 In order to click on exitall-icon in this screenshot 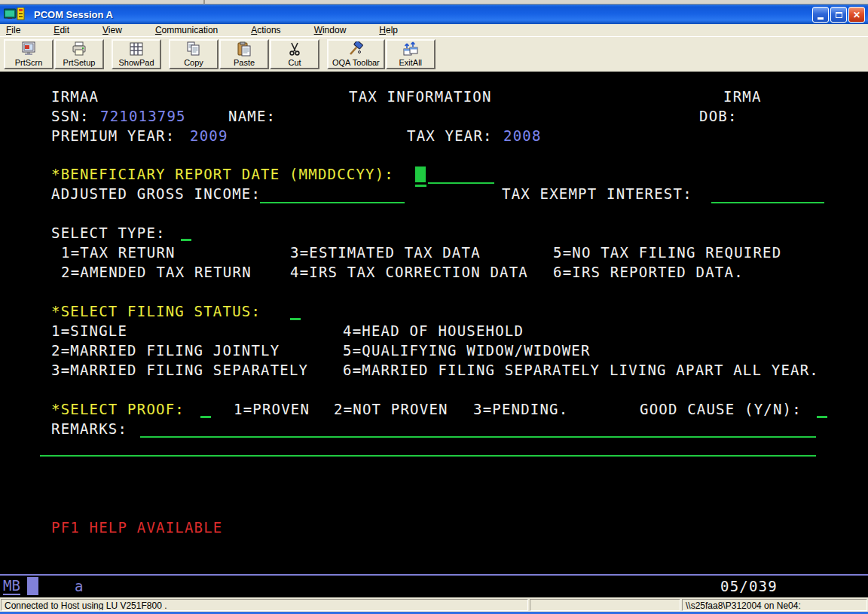, I will do `click(411, 49)`.